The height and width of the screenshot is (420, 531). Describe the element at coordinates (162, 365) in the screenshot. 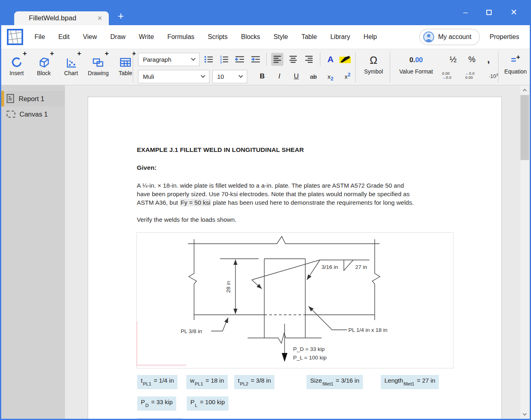

I see `canvas-guide-horizontal` at that location.